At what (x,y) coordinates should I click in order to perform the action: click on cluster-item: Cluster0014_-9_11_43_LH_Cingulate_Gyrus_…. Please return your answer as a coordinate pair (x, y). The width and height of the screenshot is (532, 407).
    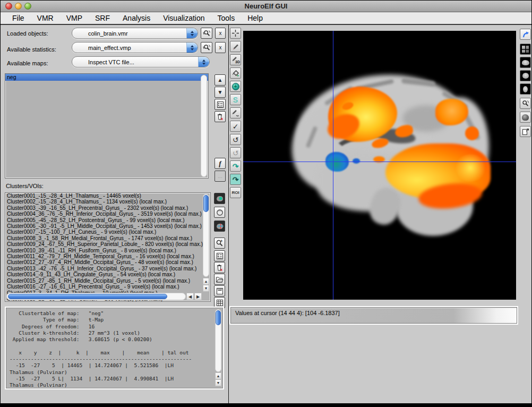
    Looking at the image, I should click on (104, 274).